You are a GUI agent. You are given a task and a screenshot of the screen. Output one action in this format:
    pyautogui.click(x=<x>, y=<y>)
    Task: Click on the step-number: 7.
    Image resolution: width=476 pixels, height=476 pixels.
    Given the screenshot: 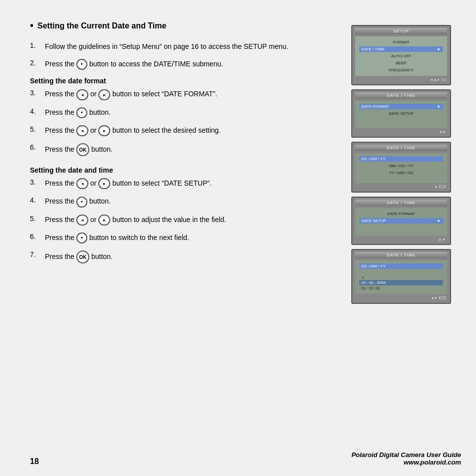 What is the action you would take?
    pyautogui.click(x=37, y=254)
    